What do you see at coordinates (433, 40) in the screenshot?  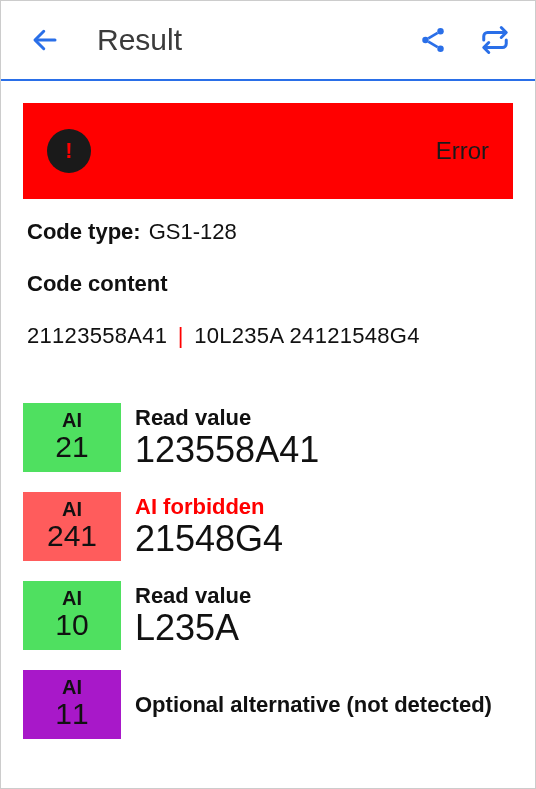 I see `share-button` at bounding box center [433, 40].